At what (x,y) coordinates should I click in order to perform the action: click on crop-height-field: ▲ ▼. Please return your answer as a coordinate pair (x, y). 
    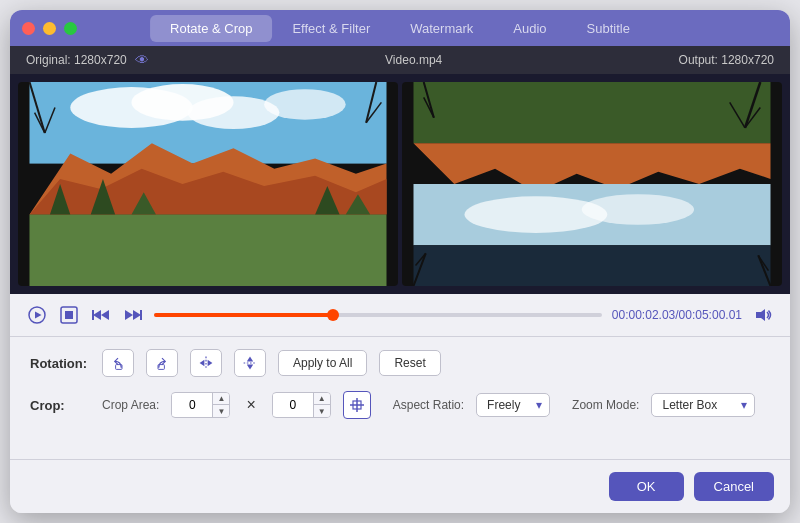
    Looking at the image, I should click on (302, 405).